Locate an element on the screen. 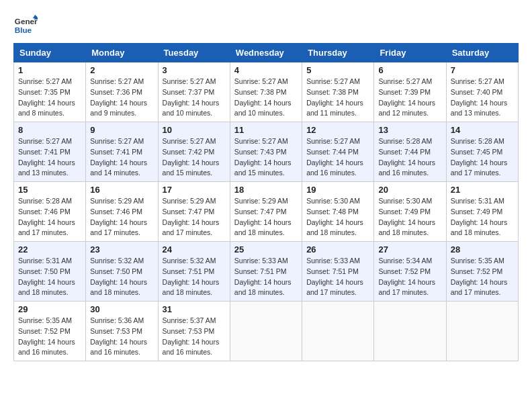 The height and width of the screenshot is (411, 532). day-number: 3 is located at coordinates (194, 70).